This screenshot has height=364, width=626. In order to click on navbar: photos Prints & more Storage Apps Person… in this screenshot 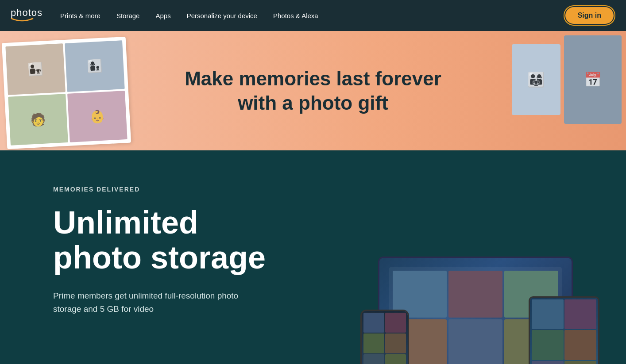, I will do `click(313, 15)`.